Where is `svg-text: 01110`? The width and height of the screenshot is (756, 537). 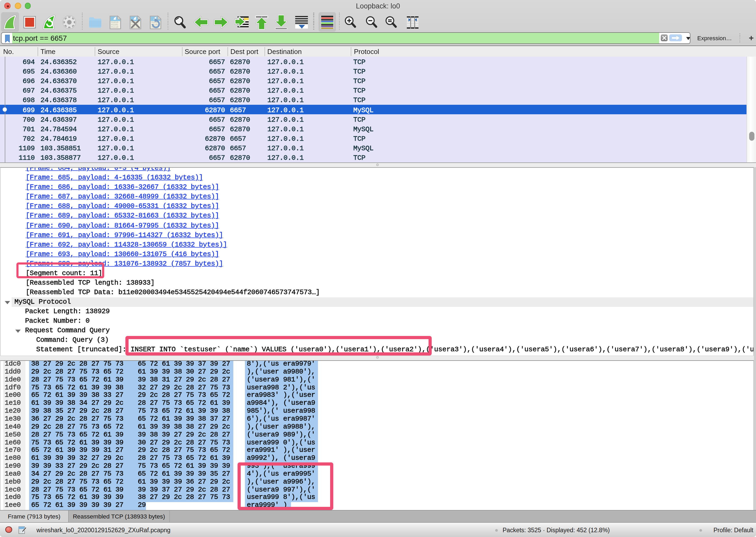
svg-text: 01110 is located at coordinates (114, 27).